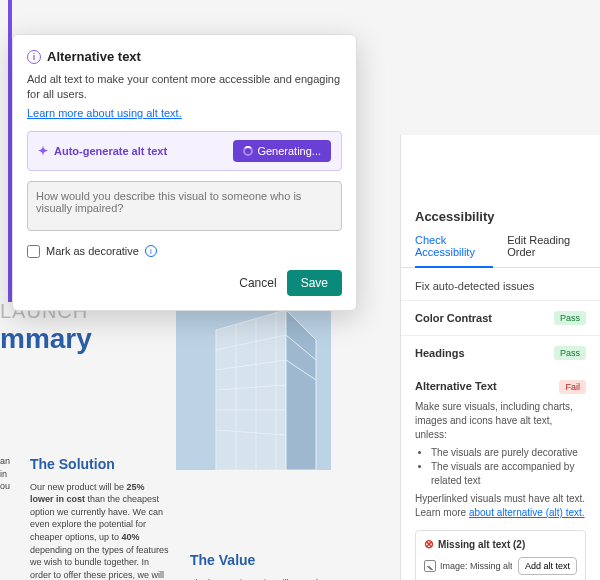 The image size is (600, 580). What do you see at coordinates (104, 113) in the screenshot?
I see `learn-more-link: Learn more about using alt text.` at bounding box center [104, 113].